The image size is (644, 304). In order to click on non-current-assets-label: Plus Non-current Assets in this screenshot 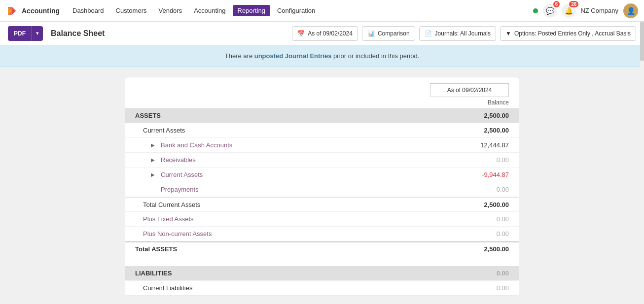, I will do `click(291, 234)`.